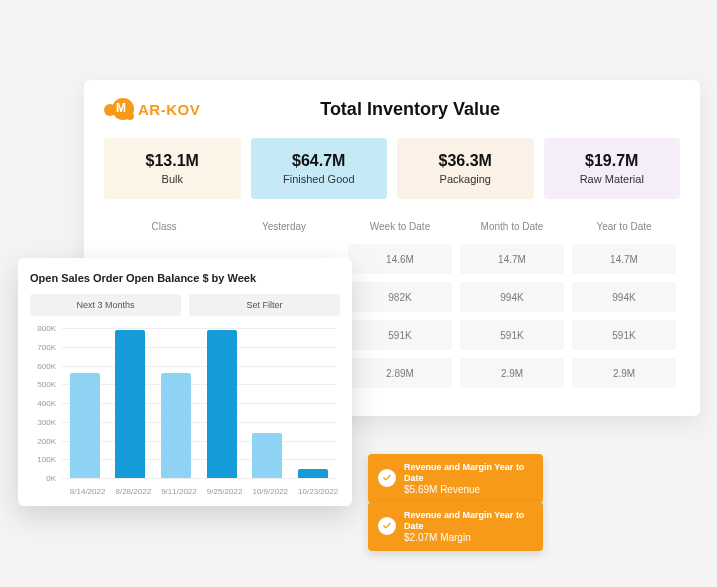 The image size is (717, 587). What do you see at coordinates (468, 490) in the screenshot?
I see `kpi-pill-value: $5.69M Revenue` at bounding box center [468, 490].